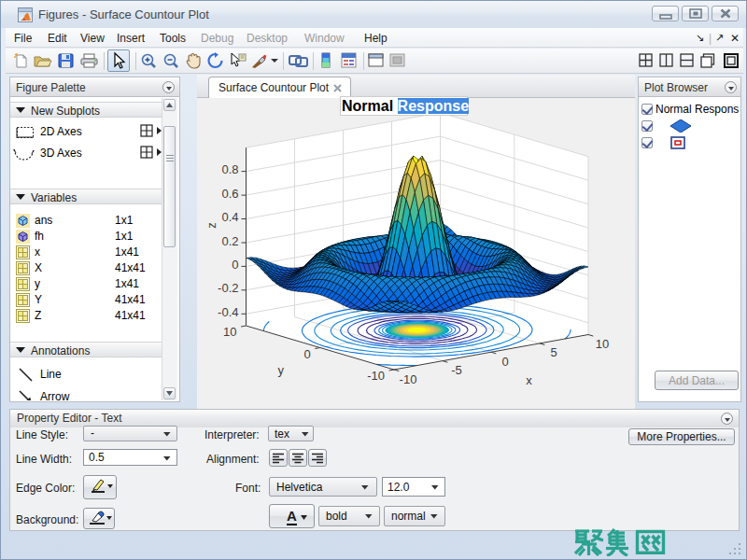  I want to click on svg-text: -0.2, so click(228, 287).